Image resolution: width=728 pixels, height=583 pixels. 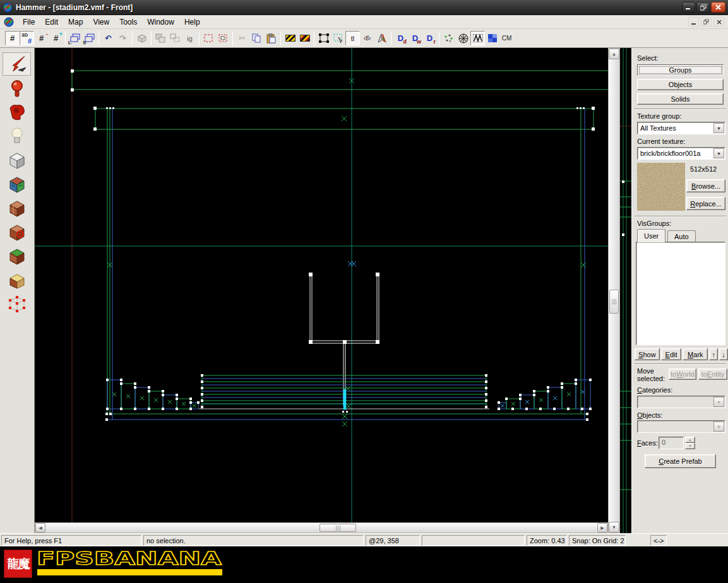 What do you see at coordinates (160, 38) in the screenshot?
I see `group-button` at bounding box center [160, 38].